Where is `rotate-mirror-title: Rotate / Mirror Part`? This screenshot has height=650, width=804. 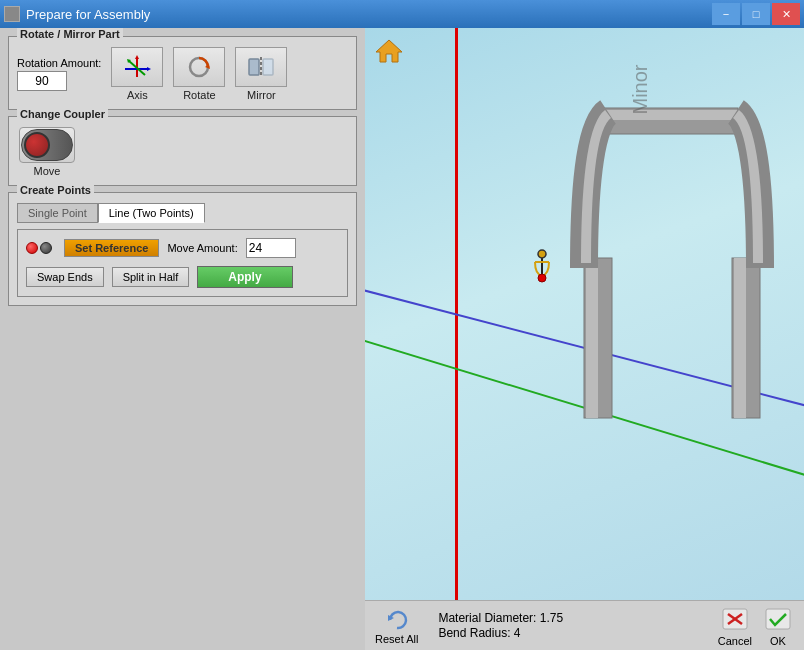
rotate-mirror-title: Rotate / Mirror Part is located at coordinates (70, 34).